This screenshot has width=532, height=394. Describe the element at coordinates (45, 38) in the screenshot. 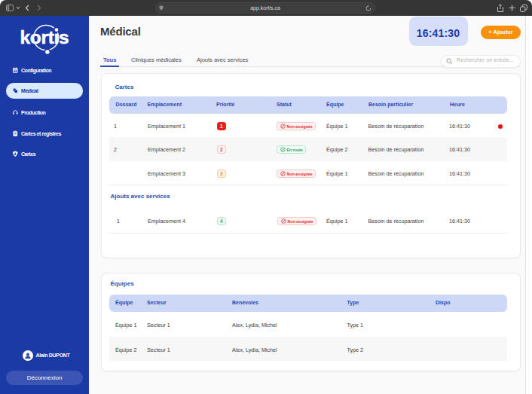

I see `svg-text: kortıs` at that location.